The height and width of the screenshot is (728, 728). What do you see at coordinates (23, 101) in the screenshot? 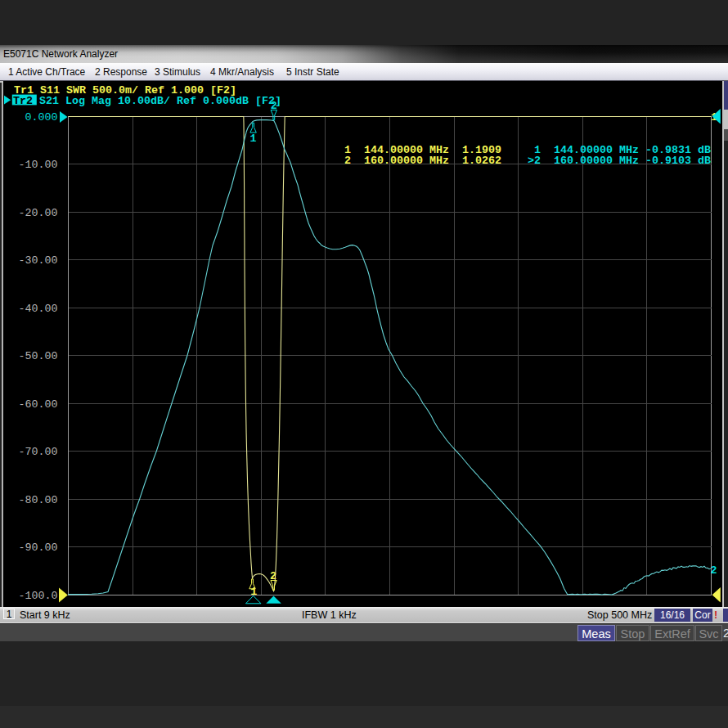
I see `svg-text: Tr2` at bounding box center [23, 101].